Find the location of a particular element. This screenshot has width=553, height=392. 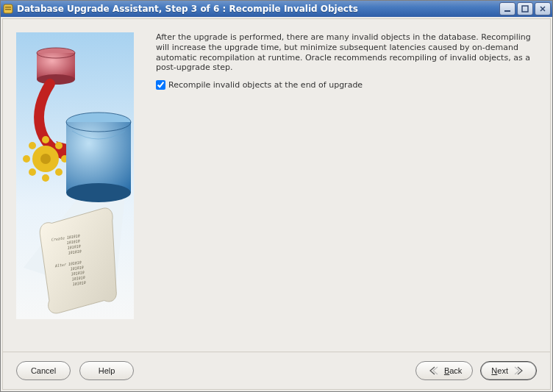

description-paragraph: After the upgrade is performed, there ar… is located at coordinates (346, 53).